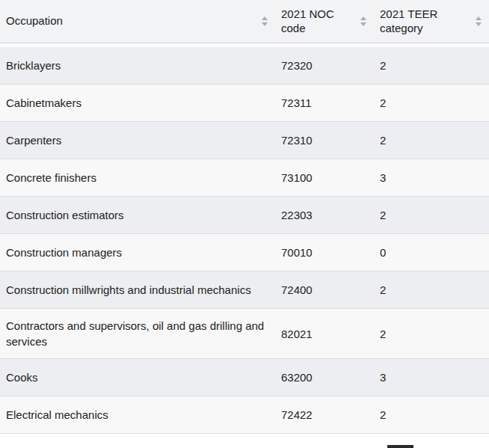 This screenshot has width=489, height=448. Describe the element at coordinates (244, 215) in the screenshot. I see `table-row: Construction estimators 22303 2` at that location.